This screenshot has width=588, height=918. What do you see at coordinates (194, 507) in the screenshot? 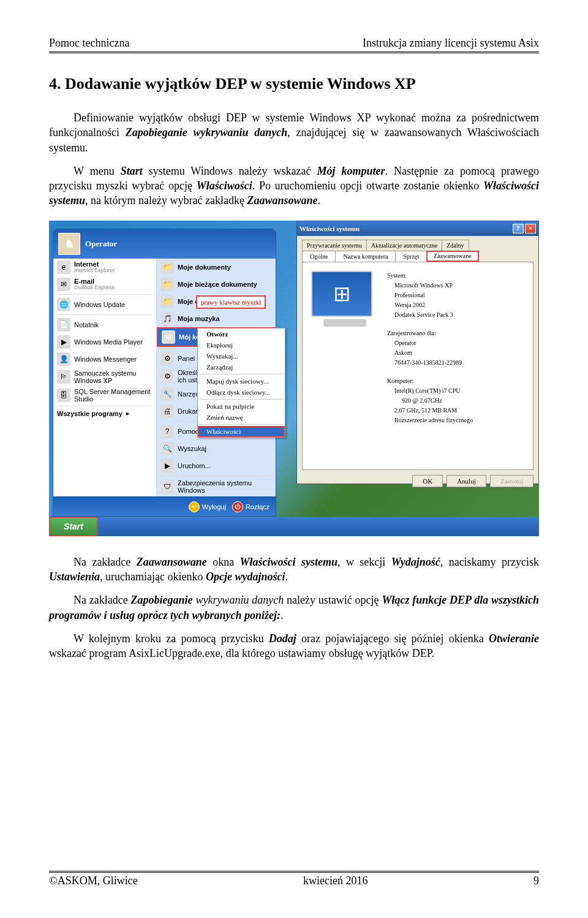
I see `logout-icon: ↩` at bounding box center [194, 507].